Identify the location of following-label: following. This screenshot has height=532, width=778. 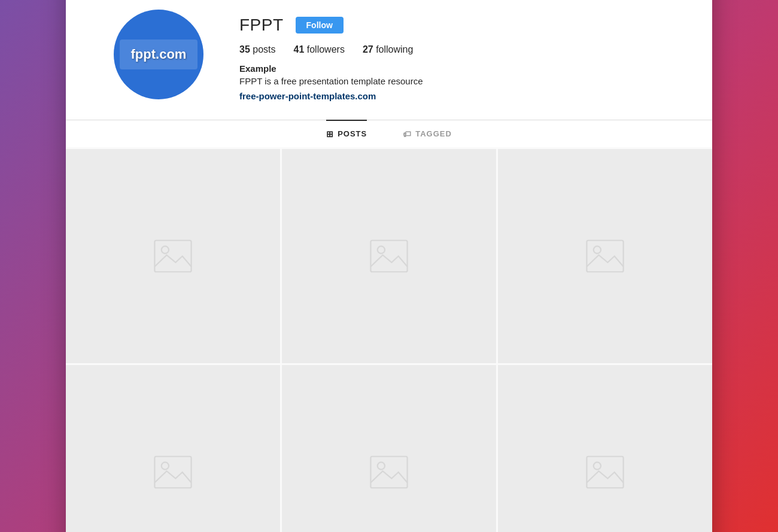
(394, 49).